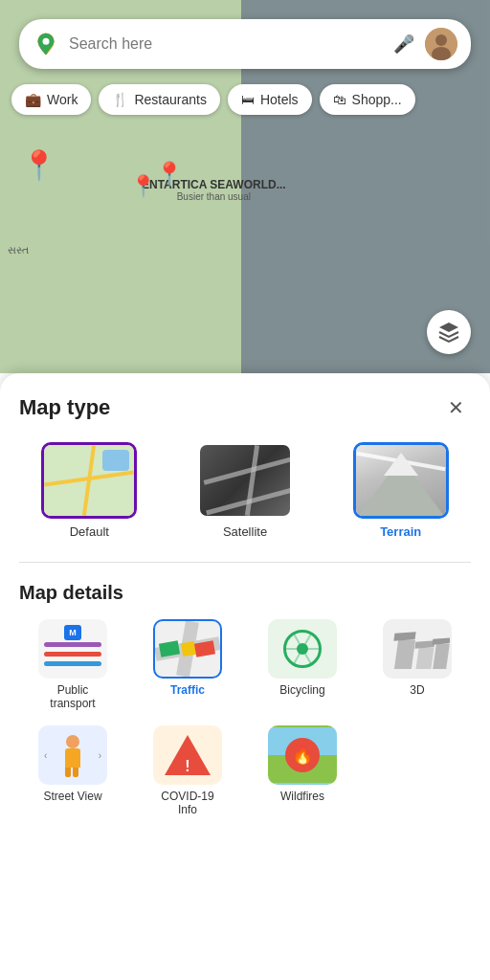 The height and width of the screenshot is (980, 490). Describe the element at coordinates (417, 690) in the screenshot. I see `3d-label: 3D` at that location.